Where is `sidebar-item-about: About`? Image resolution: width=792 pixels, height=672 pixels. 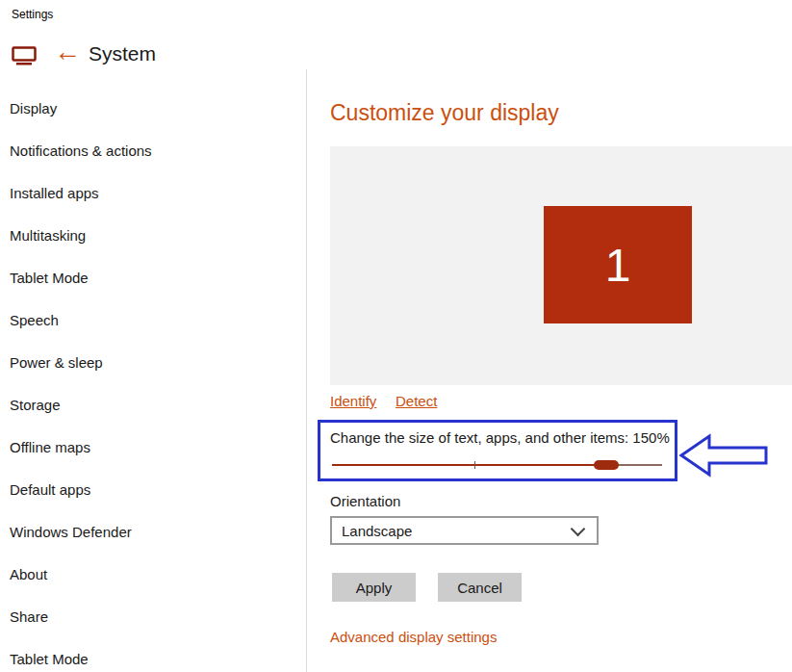 sidebar-item-about: About is located at coordinates (153, 574).